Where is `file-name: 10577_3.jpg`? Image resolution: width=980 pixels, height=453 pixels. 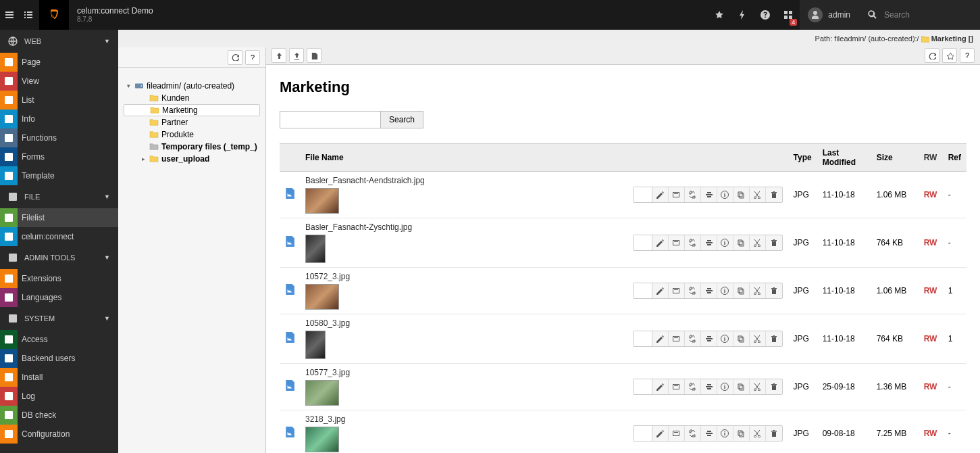 file-name: 10577_3.jpg is located at coordinates (463, 373).